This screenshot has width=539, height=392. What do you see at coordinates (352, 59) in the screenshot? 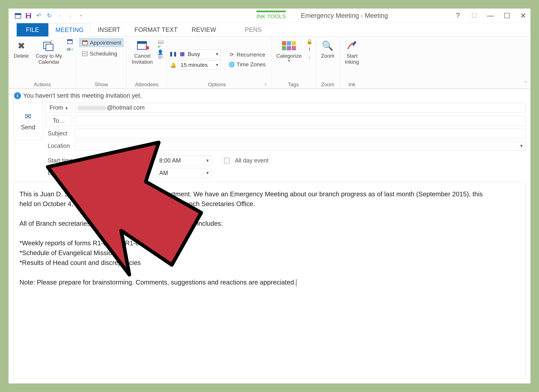
I see `start-inking-label: Start Inking` at bounding box center [352, 59].